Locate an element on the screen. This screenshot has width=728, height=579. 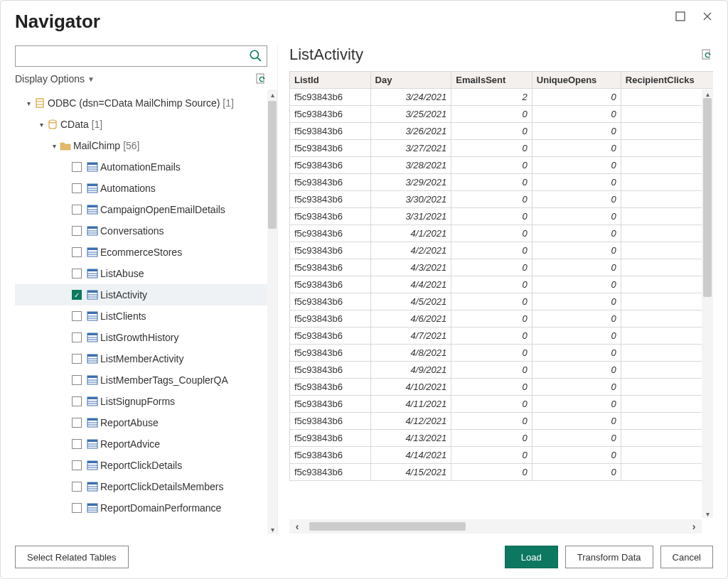
tree-table-listgrowthhistory: ListGrowthHistory is located at coordinates (146, 337).